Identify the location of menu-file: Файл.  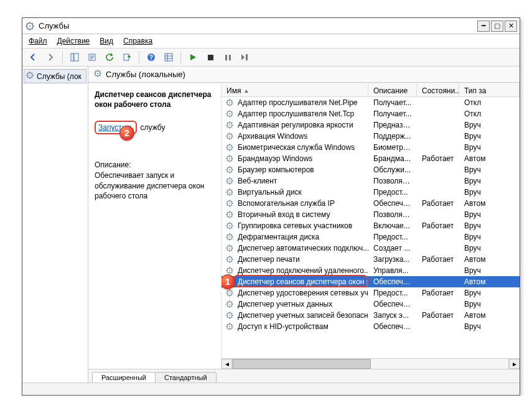
(38, 41).